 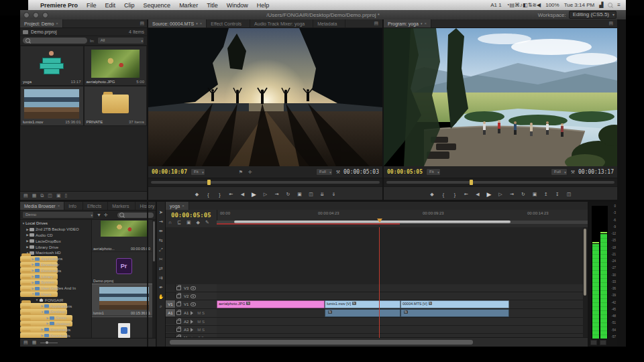 I want to click on menu-item: Window, so click(x=237, y=5).